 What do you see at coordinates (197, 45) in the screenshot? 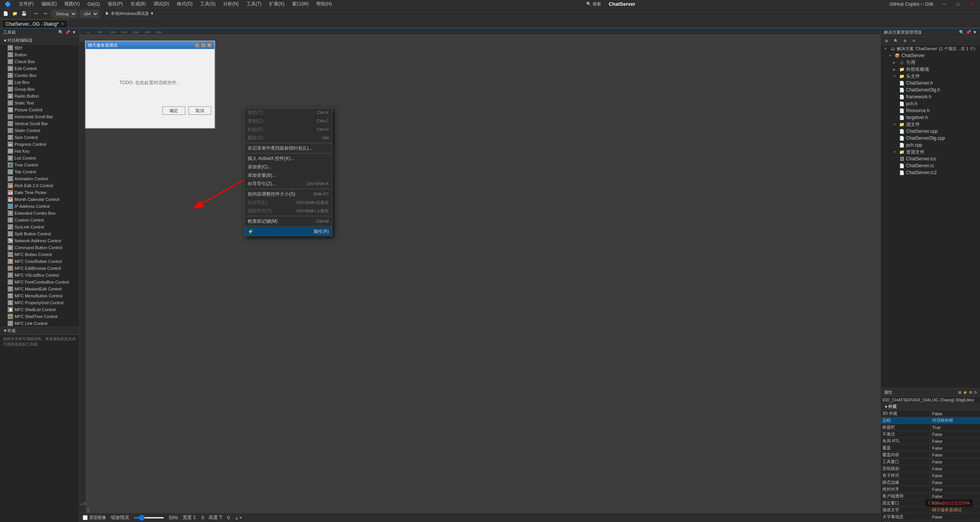
I see `dialog-minimize-btn: ─` at bounding box center [197, 45].